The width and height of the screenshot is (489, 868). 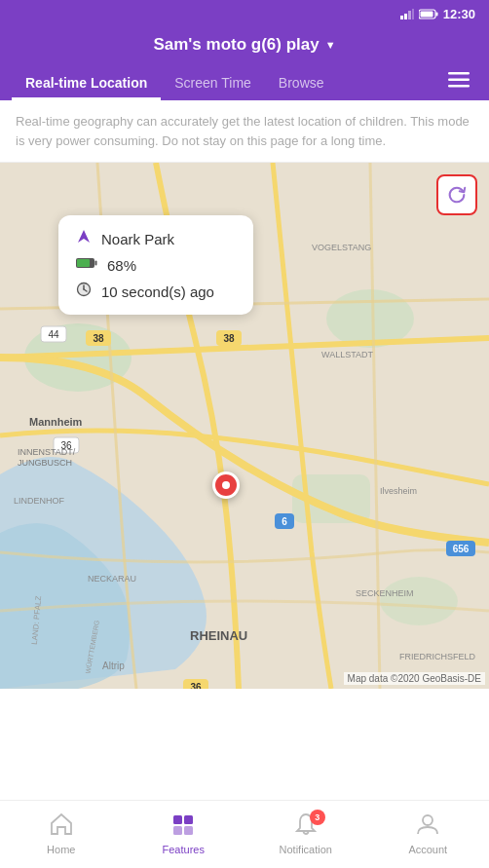 I want to click on signal-icon, so click(x=407, y=14).